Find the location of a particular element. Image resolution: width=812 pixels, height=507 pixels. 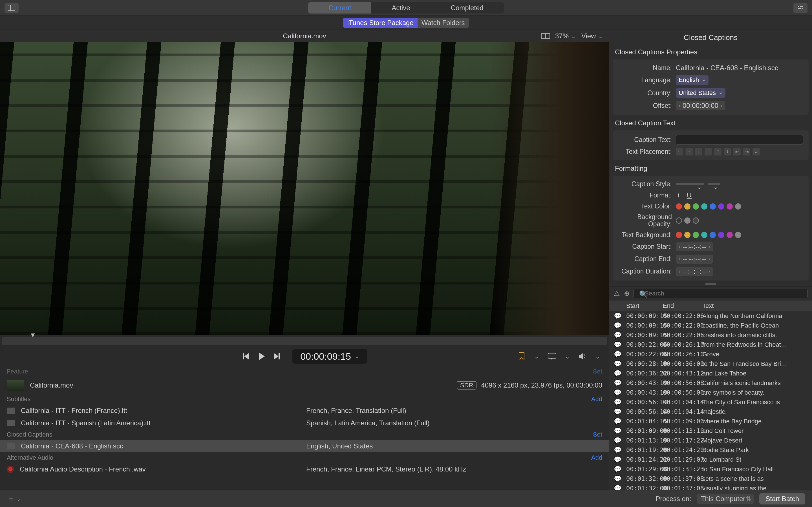

caption-search-input is located at coordinates (721, 294).